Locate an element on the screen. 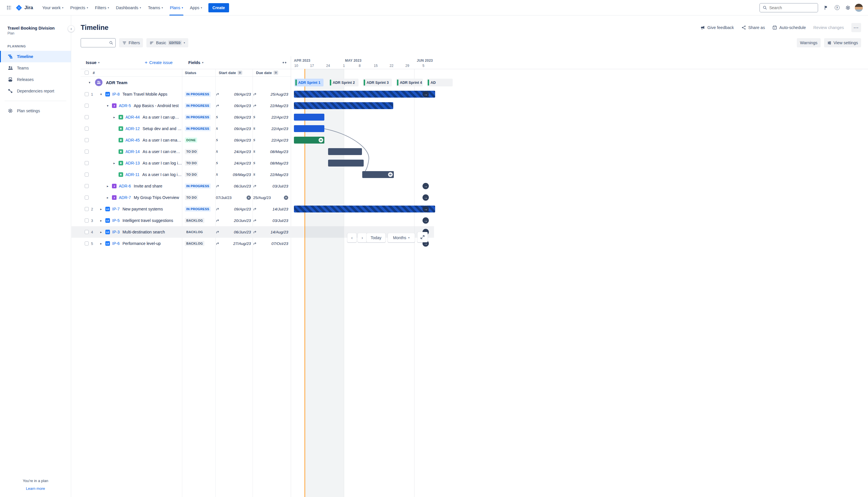 This screenshot has height=497, width=868. issue-key: ADR-12 is located at coordinates (133, 129).